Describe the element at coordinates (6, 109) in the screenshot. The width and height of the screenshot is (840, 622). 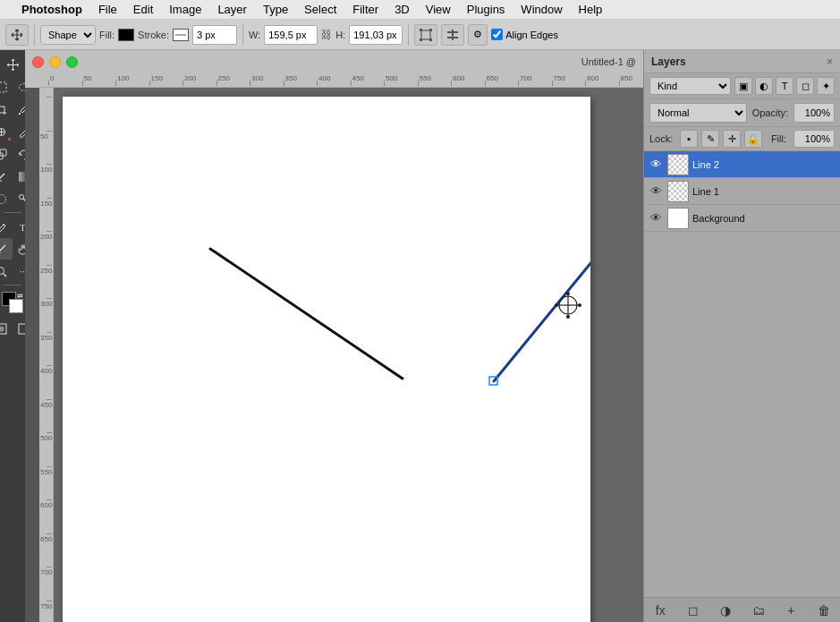
I see `crop-tool` at that location.